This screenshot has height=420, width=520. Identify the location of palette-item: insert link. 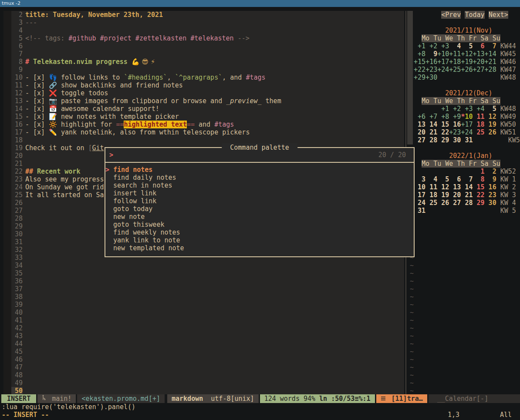
(260, 193).